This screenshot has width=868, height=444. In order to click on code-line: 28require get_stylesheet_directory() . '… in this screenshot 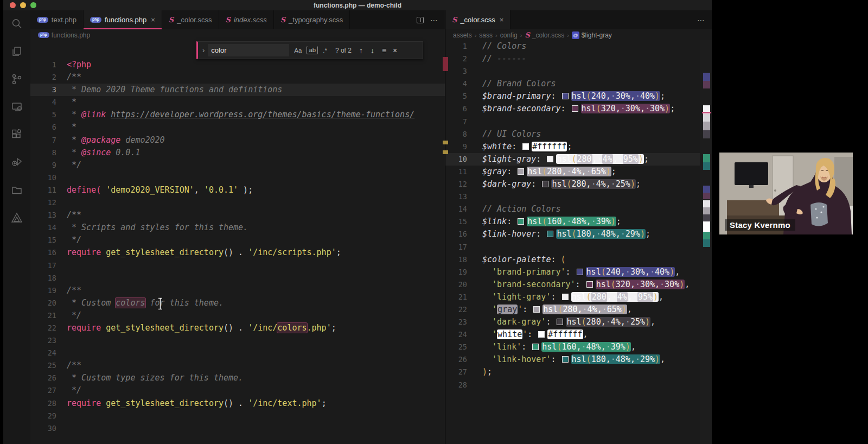, I will do `click(238, 404)`.